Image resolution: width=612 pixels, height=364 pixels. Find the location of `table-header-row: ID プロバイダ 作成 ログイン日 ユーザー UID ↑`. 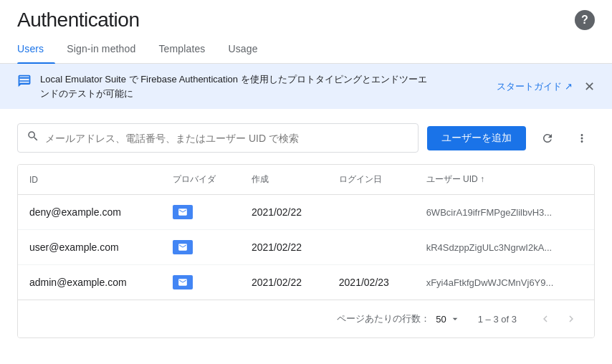

table-header-row: ID プロバイダ 作成 ログイン日 ユーザー UID ↑ is located at coordinates (306, 180).